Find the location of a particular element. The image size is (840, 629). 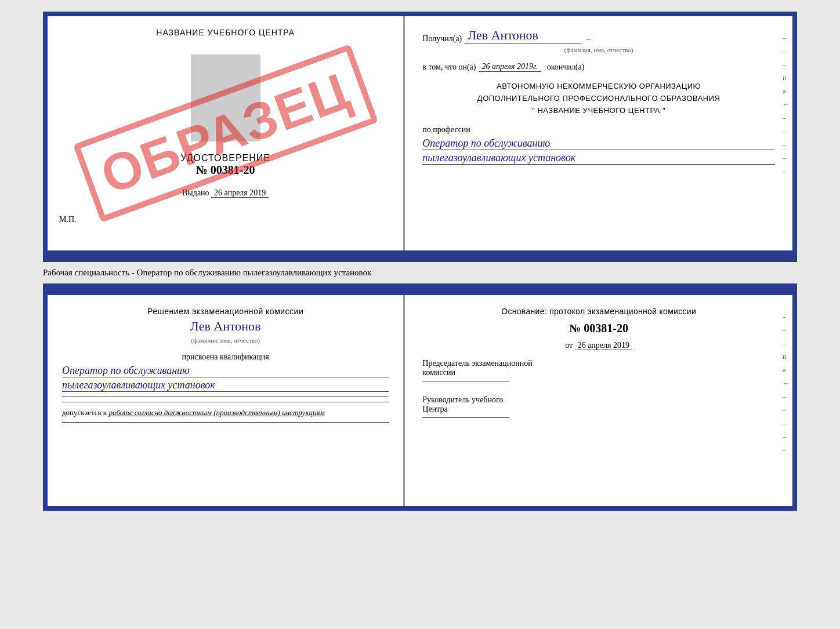

predsedatel-sign-line is located at coordinates (466, 381).